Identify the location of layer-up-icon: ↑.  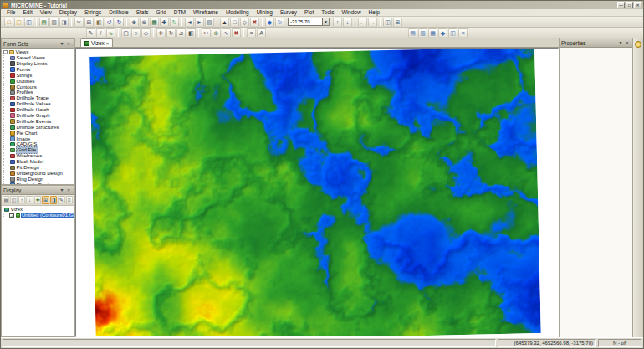
(338, 22).